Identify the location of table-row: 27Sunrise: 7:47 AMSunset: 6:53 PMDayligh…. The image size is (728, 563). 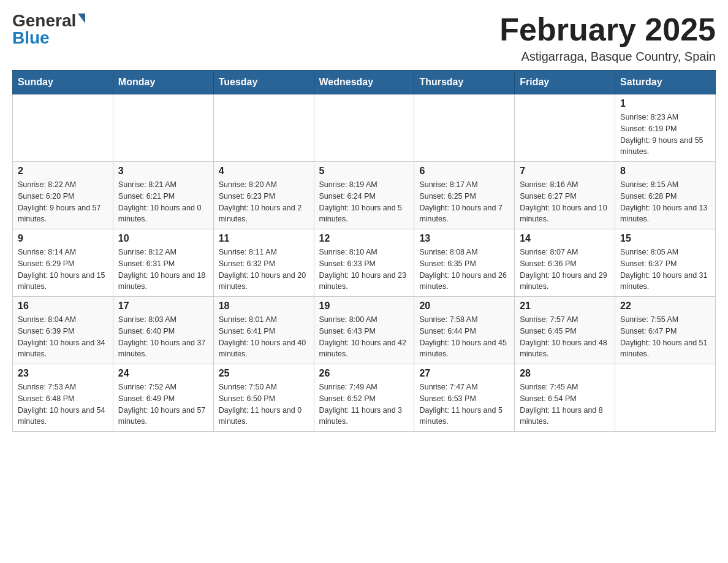
(464, 398).